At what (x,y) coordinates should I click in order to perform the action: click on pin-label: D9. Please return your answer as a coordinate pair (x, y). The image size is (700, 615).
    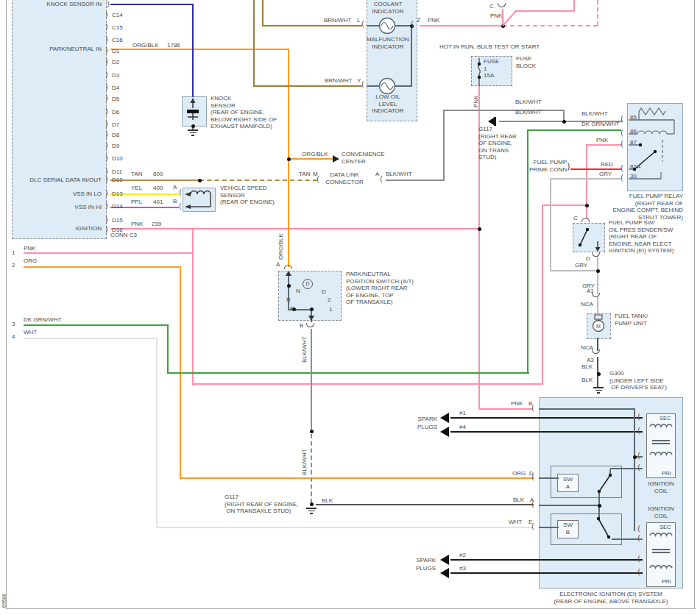
    Looking at the image, I should click on (116, 146).